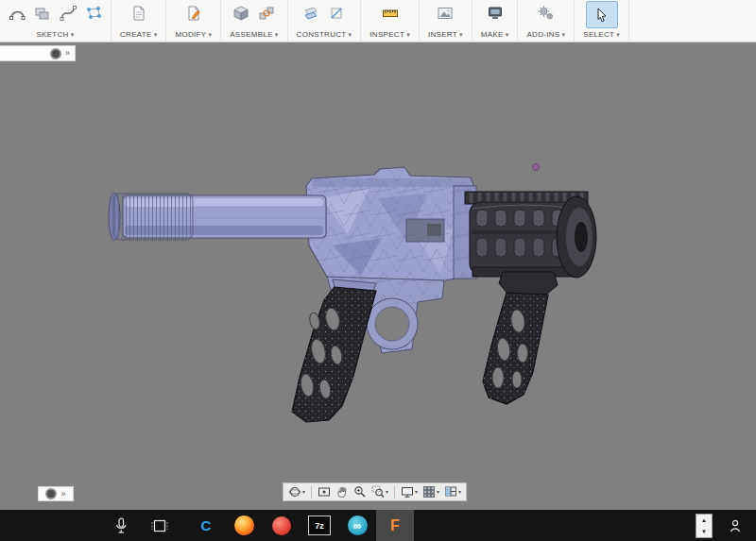  Describe the element at coordinates (319, 525) in the screenshot. I see `taskbar-app-7zip: 7z` at that location.